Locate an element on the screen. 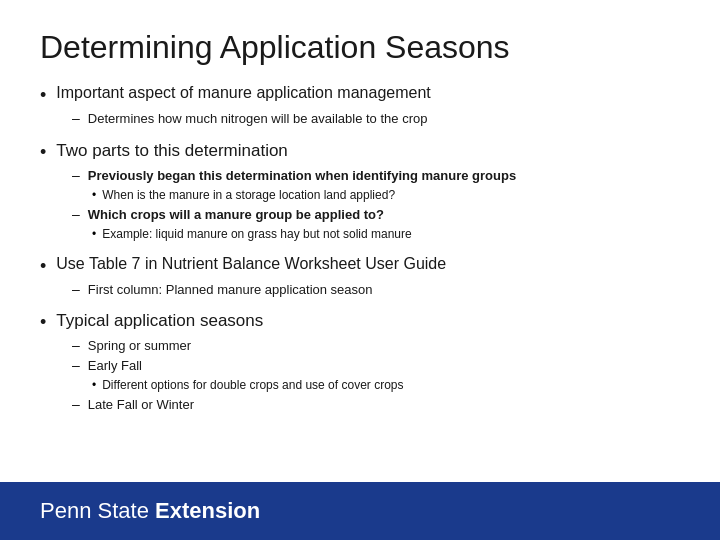 The width and height of the screenshot is (720, 540). sub-sub-item-4-1-0: • Different options for double crops and… is located at coordinates (386, 386).